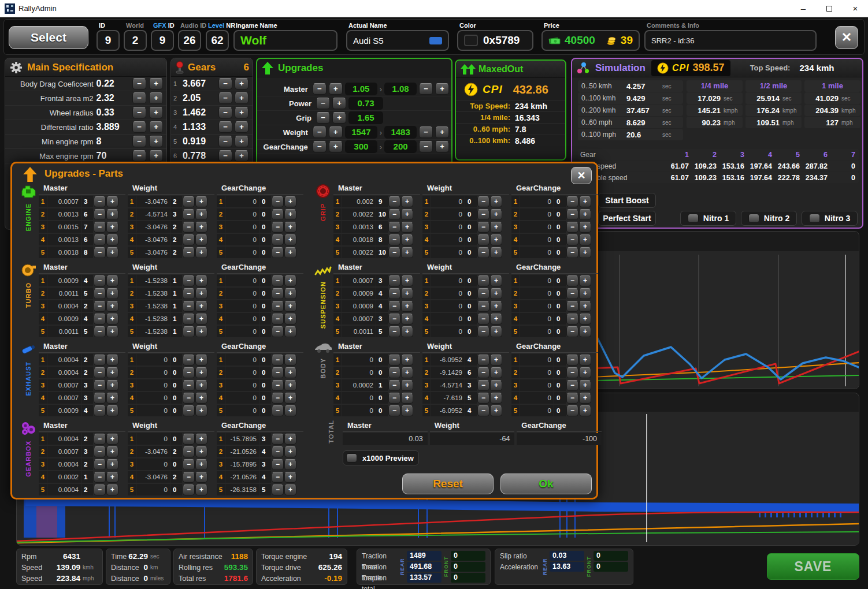 The height and width of the screenshot is (589, 868). What do you see at coordinates (471, 40) in the screenshot?
I see `color-swatch` at bounding box center [471, 40].